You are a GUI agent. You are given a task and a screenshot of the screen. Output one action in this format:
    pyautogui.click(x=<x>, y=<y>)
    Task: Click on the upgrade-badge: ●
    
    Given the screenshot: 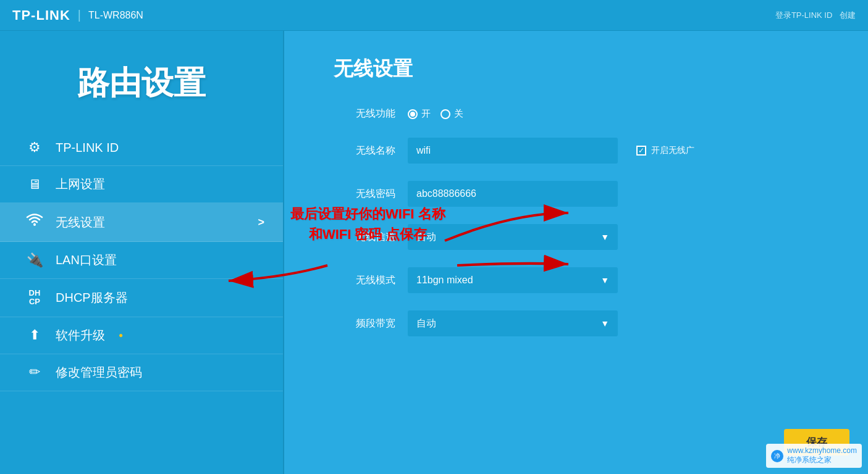 What is the action you would take?
    pyautogui.click(x=121, y=335)
    